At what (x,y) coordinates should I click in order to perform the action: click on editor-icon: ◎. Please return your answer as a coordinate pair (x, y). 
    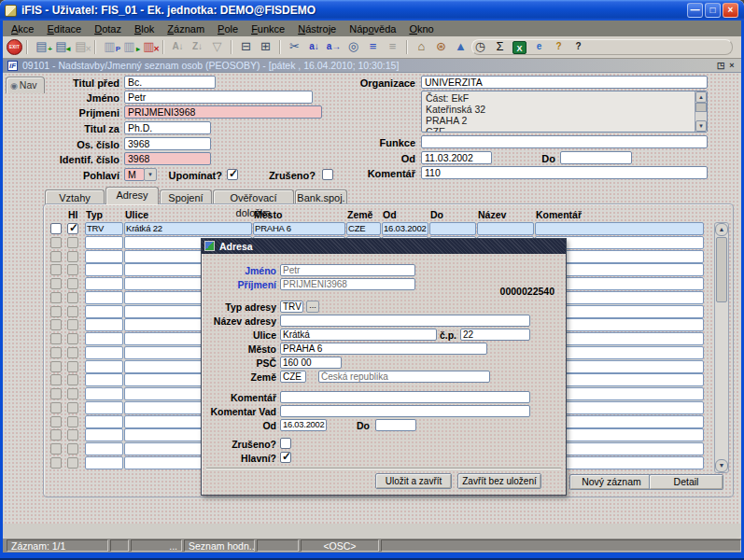
    Looking at the image, I should click on (353, 47).